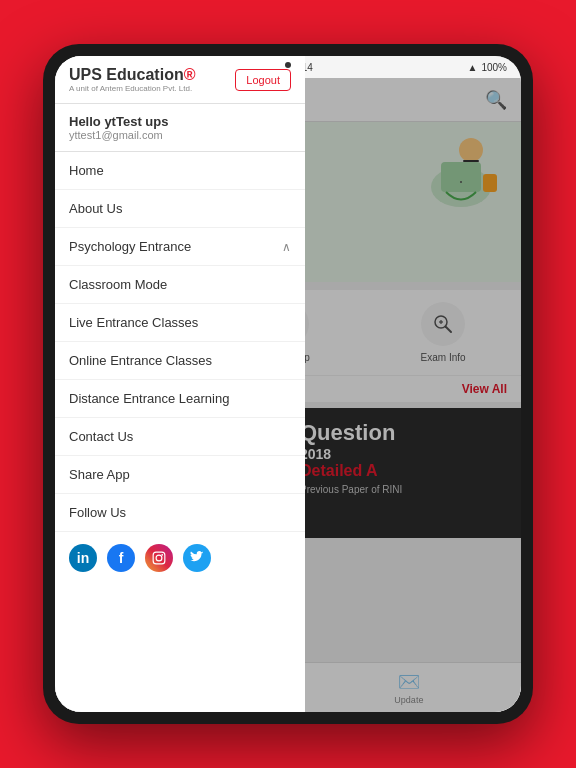 The height and width of the screenshot is (768, 576). What do you see at coordinates (118, 284) in the screenshot?
I see `menu-classroom-label: Classroom Mode` at bounding box center [118, 284].